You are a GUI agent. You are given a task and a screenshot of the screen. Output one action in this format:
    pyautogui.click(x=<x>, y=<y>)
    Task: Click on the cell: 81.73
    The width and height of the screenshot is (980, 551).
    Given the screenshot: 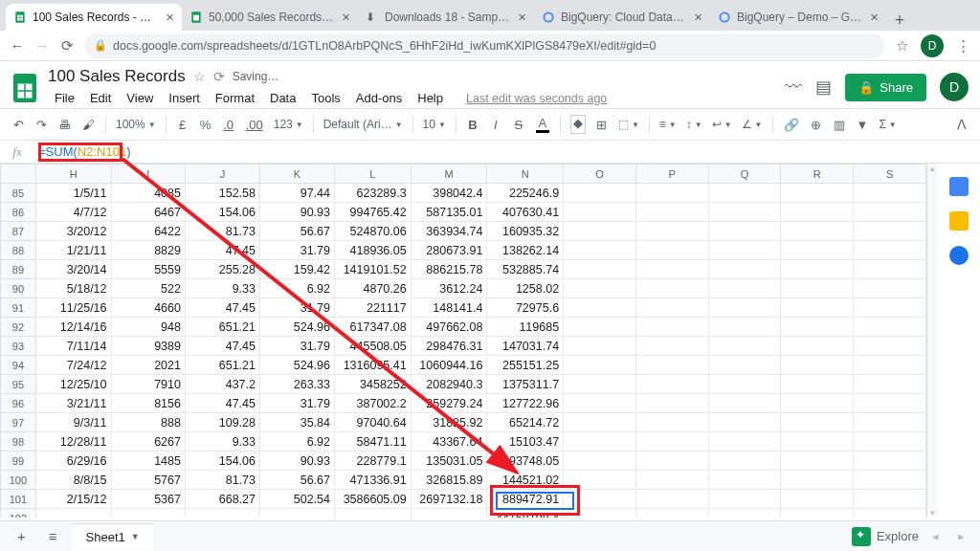 What is the action you would take?
    pyautogui.click(x=222, y=231)
    